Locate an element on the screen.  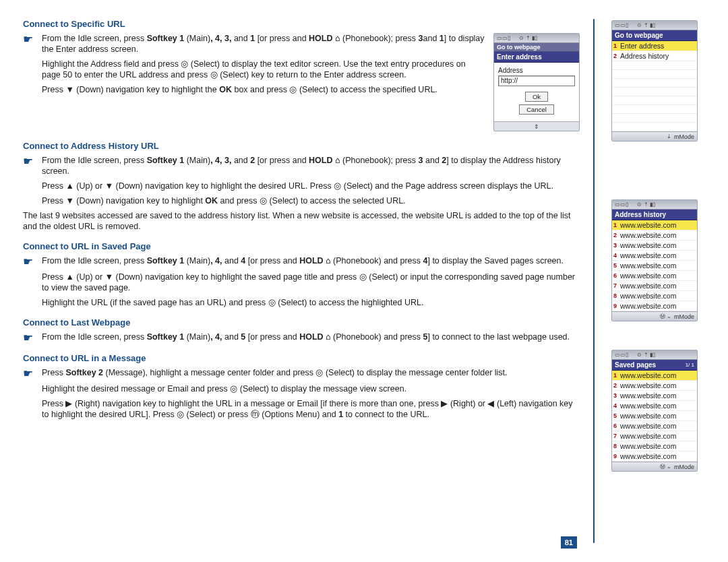
phone-title: Enter address is located at coordinates (537, 57).